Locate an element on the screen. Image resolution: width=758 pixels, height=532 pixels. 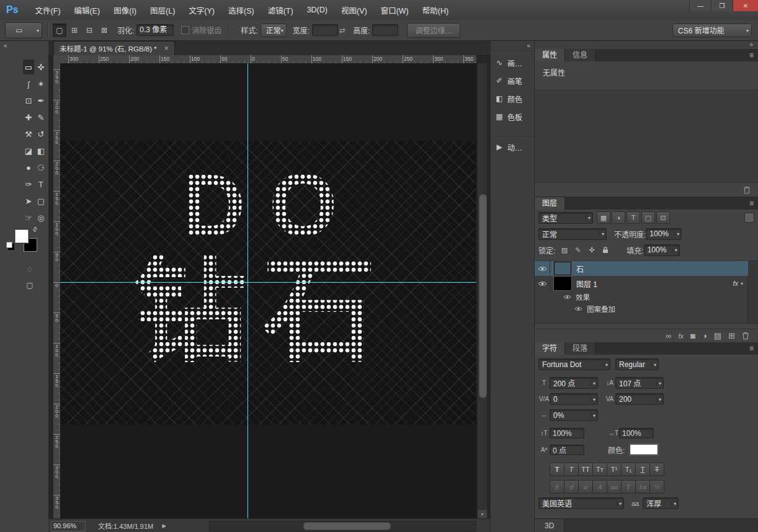
menu-item-8: 3D(D) is located at coordinates (318, 10).